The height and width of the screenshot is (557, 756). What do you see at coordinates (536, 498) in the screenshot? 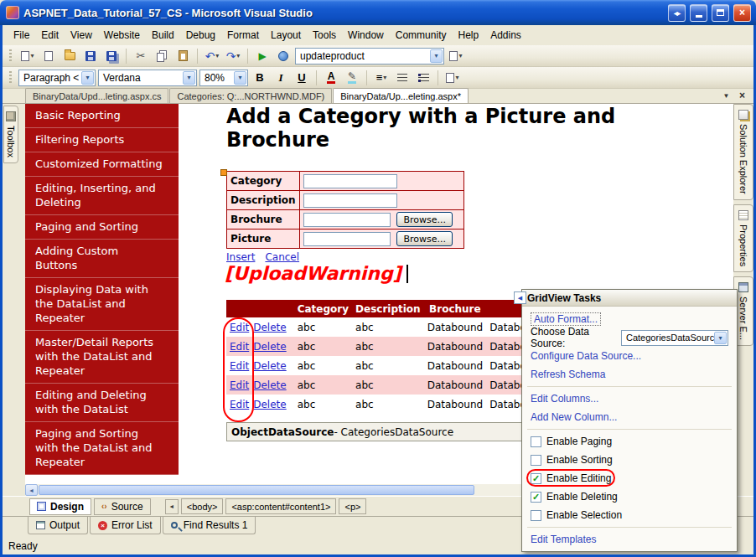
I see `enable-deleting-checkbox: ✓` at bounding box center [536, 498].